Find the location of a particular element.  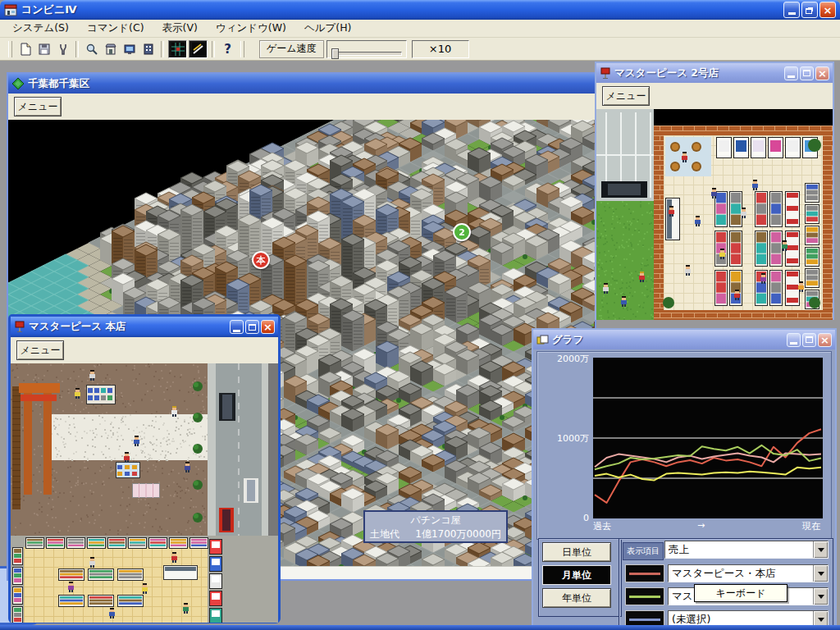

map-marker-honten: 本 is located at coordinates (261, 260).